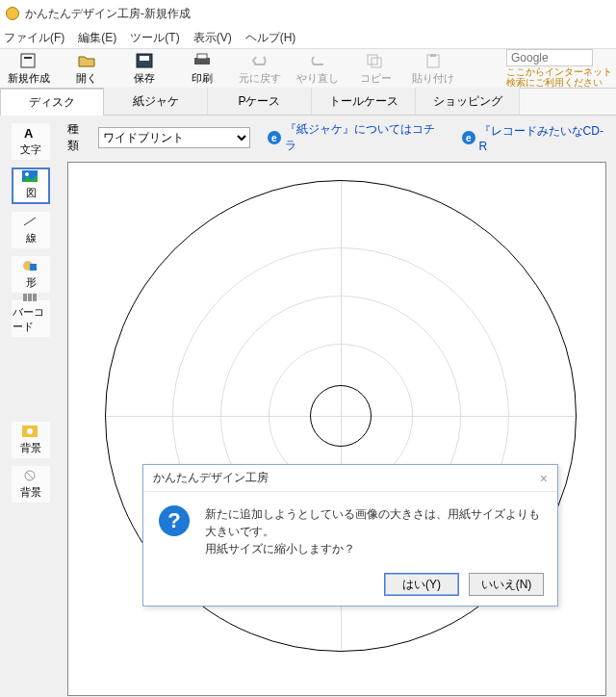 Image resolution: width=616 pixels, height=697 pixels. Describe the element at coordinates (422, 584) in the screenshot. I see `dialog-yes-button: はい(Y)` at that location.